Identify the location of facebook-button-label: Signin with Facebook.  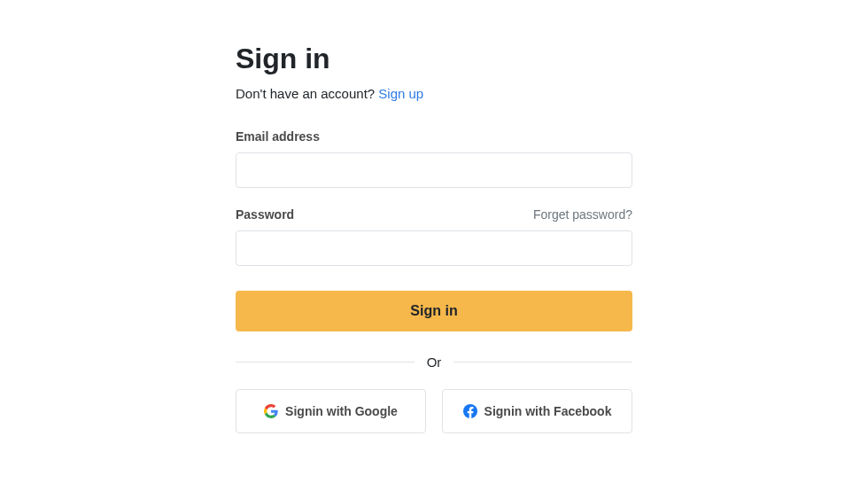
(548, 411).